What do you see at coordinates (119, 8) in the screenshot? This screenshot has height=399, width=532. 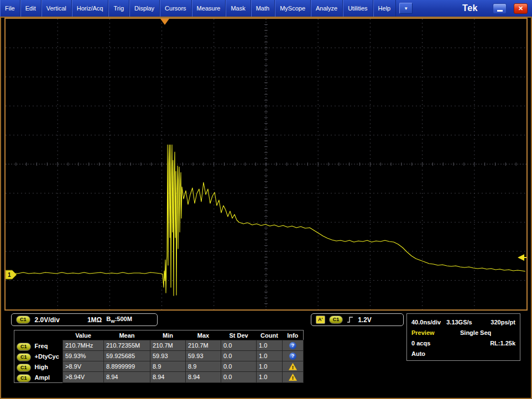 I see `menu-item-trig: Trig` at bounding box center [119, 8].